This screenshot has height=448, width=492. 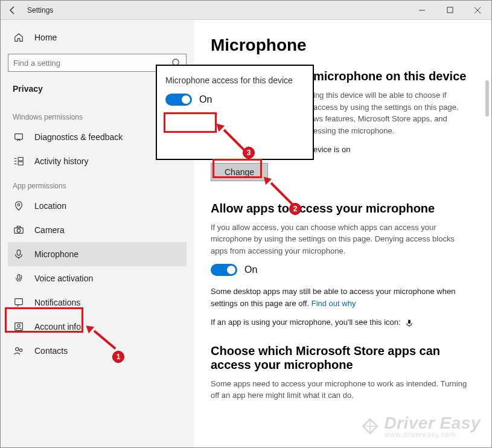 What do you see at coordinates (19, 137) in the screenshot?
I see `feedback-icon` at bounding box center [19, 137].